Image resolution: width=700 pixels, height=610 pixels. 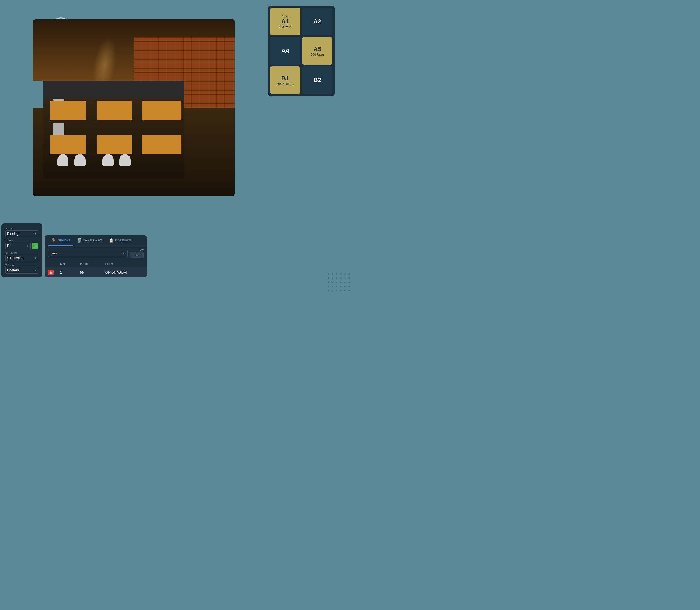 What do you see at coordinates (285, 16) in the screenshot?
I see `table-a1-time: 01 min.` at bounding box center [285, 16].